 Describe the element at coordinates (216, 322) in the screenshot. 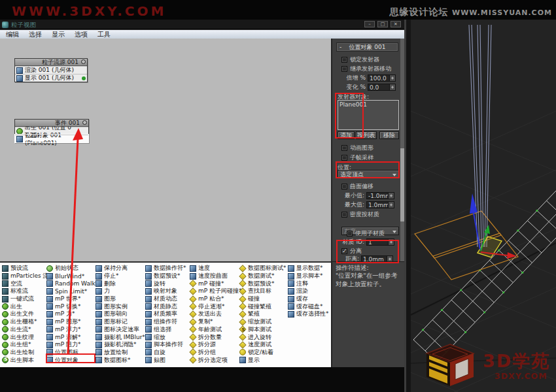

I see `depot-item: 复制*` at that location.